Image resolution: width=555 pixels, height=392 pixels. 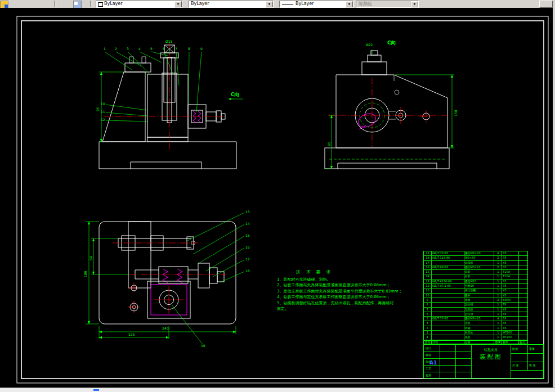 I want to click on bom-header-material: 材料, so click(x=511, y=342).